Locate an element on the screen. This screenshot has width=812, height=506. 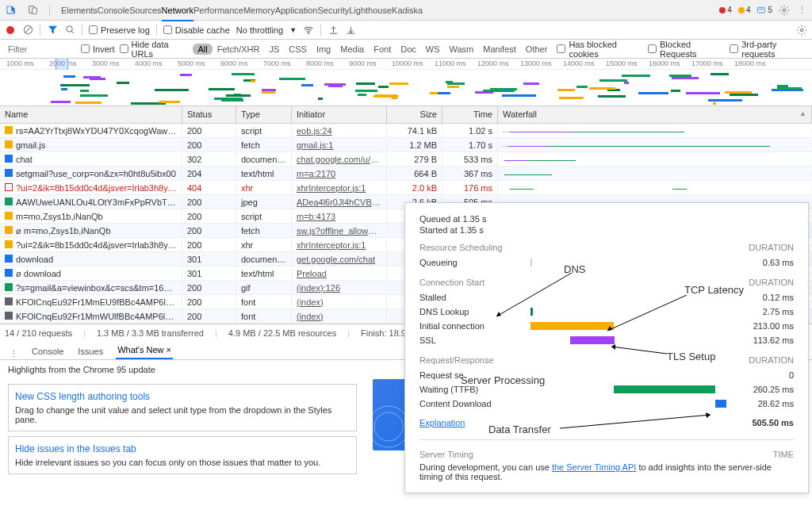
filter-type-js: JS is located at coordinates (274, 49).